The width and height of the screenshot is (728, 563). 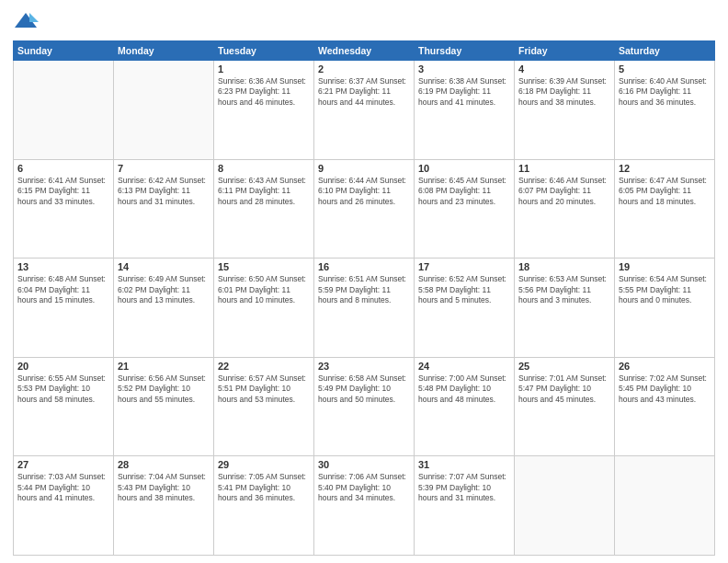 I want to click on calendar-cell: 5Sunrise: 6:40 AM Sunset: 6:16 PM Daylig…, so click(x=665, y=110).